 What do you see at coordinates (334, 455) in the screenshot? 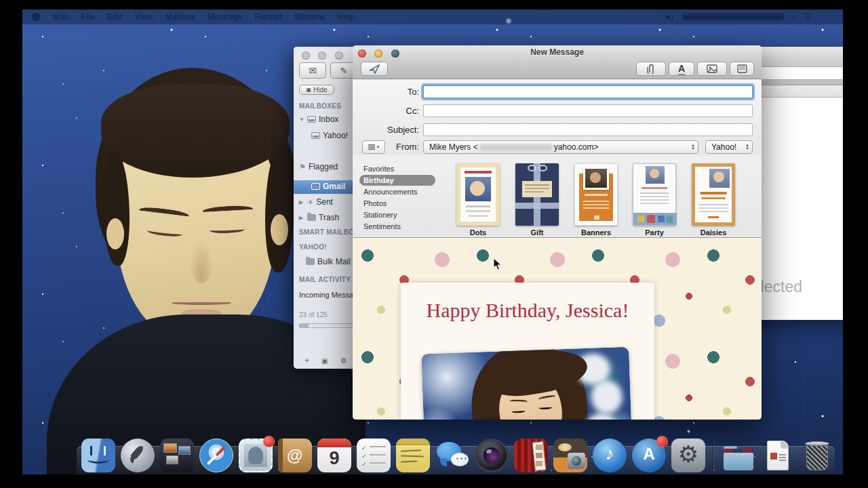
I see `dock-calendar: 9` at bounding box center [334, 455].